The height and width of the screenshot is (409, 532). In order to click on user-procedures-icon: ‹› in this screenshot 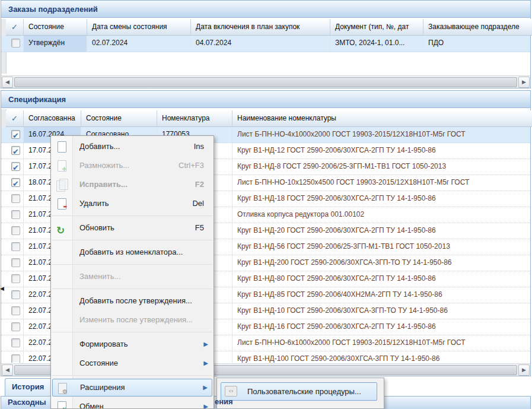, I will do `click(231, 391)`.